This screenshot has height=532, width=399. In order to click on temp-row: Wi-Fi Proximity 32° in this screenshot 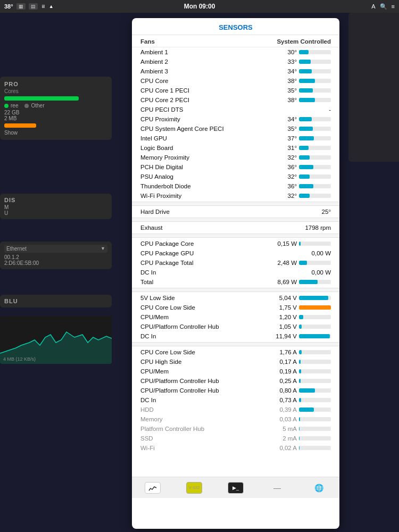, I will do `click(236, 196)`.